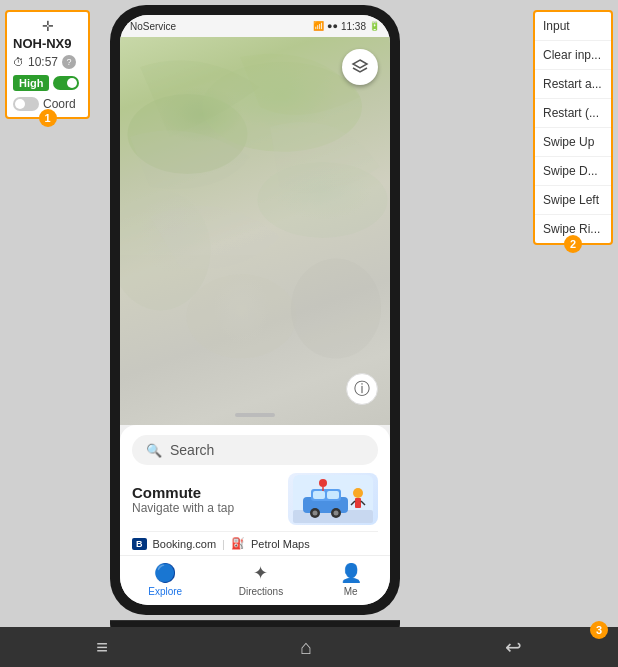  Describe the element at coordinates (360, 67) in the screenshot. I see `layers-button` at that location.